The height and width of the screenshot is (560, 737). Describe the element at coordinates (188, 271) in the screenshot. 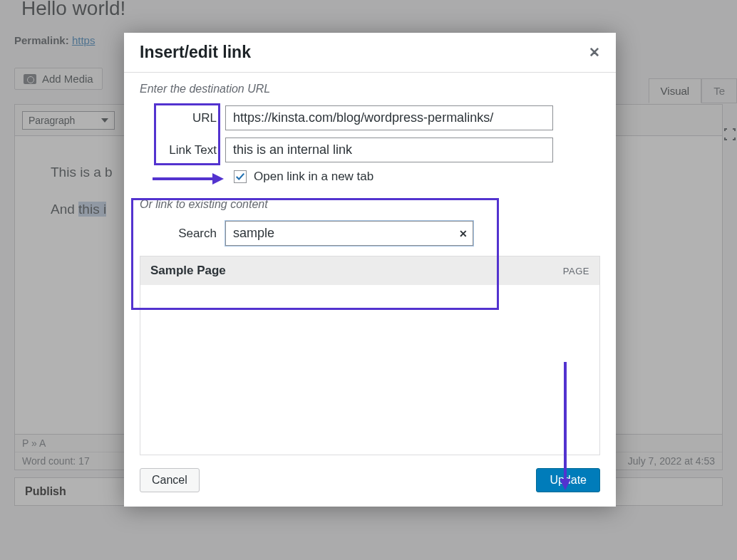

I see `result-title: Sample Page` at that location.